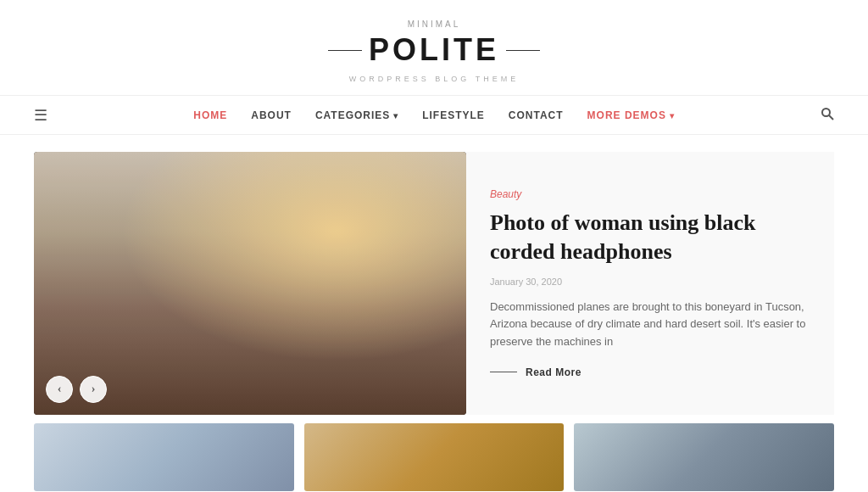 The height and width of the screenshot is (492, 868). What do you see at coordinates (357, 115) in the screenshot?
I see `nav-link-categories: CATEGORIES` at bounding box center [357, 115].